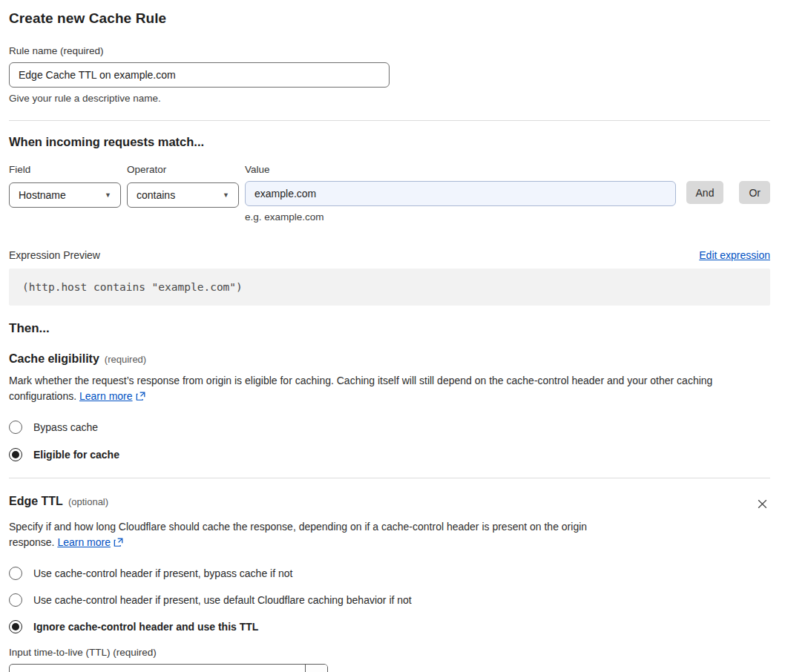  What do you see at coordinates (54, 359) in the screenshot?
I see `cache-eligibility-title: Cache eligibility` at bounding box center [54, 359].